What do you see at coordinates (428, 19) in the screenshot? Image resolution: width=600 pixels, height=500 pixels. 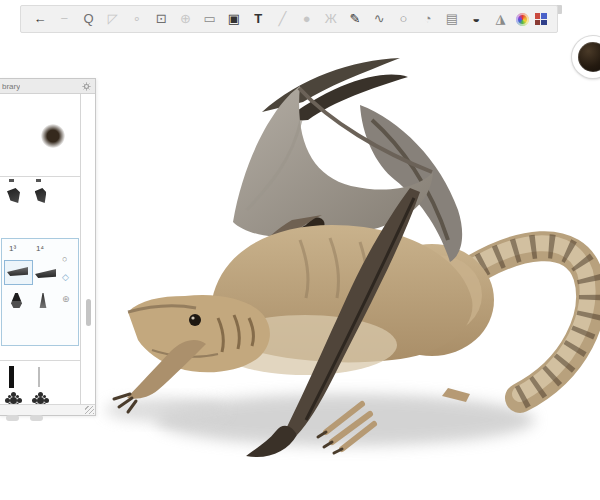 I see `shape-icon: ◔` at bounding box center [428, 19].